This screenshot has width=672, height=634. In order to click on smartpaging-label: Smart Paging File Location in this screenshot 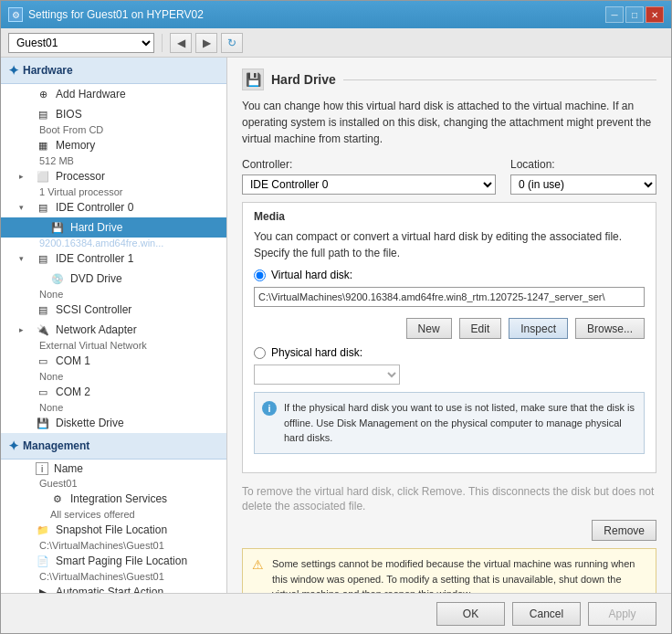, I will do `click(137, 561)`.